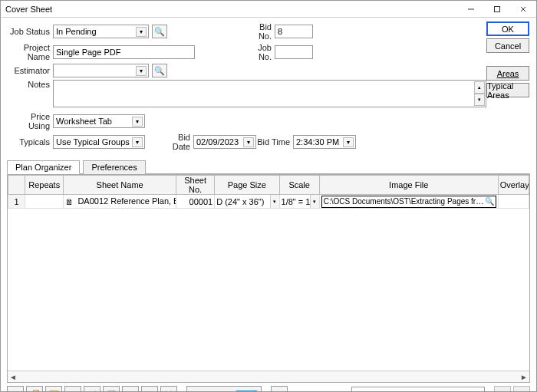 The image size is (537, 392). I want to click on estimator-label: Estimator, so click(30, 71).